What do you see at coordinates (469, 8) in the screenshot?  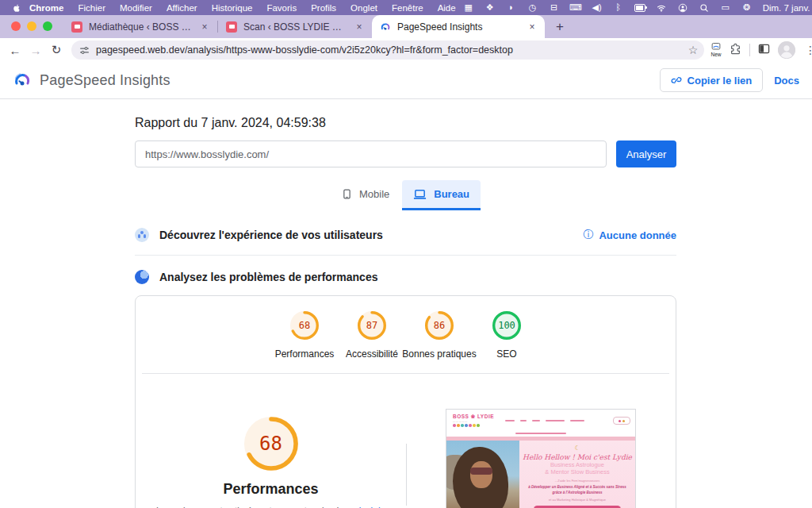 I see `calendar-icon: ▦` at bounding box center [469, 8].